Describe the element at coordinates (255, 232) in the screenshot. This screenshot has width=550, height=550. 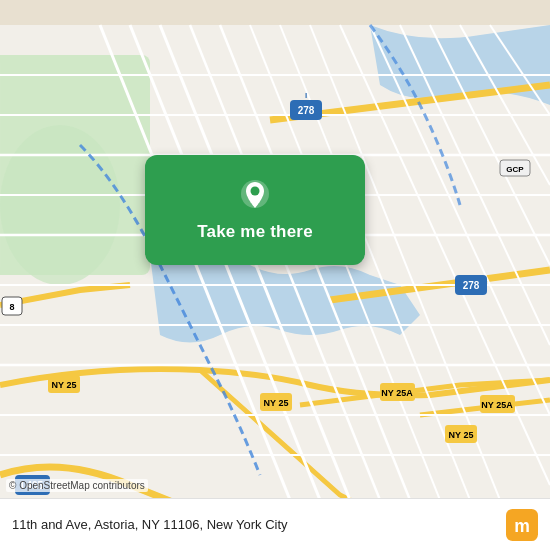
I see `take-me-there-label: Take me there` at that location.